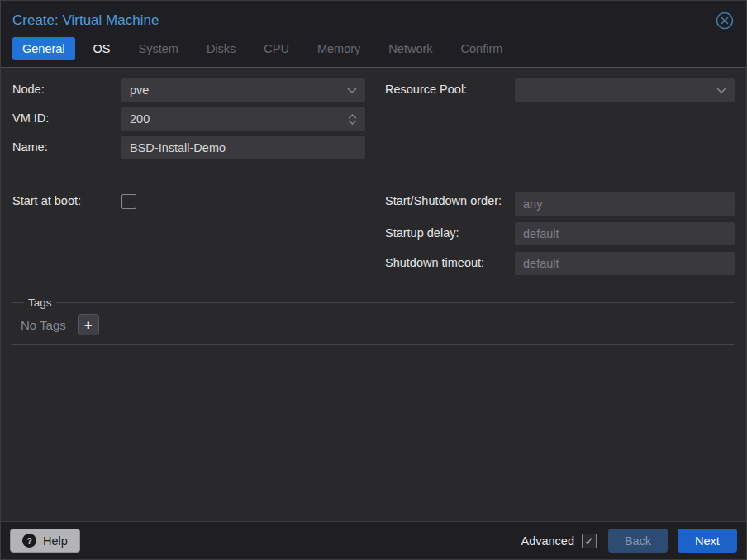 Image resolution: width=747 pixels, height=560 pixels. I want to click on node-value: pve, so click(238, 90).